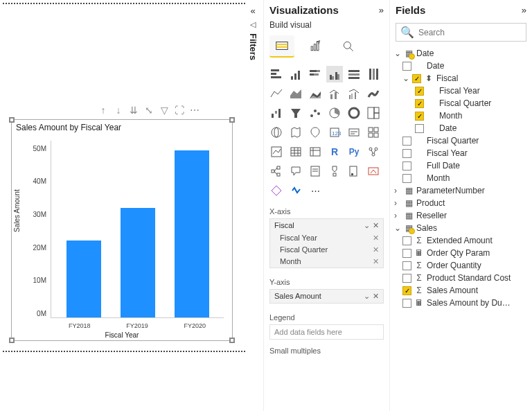 Image resolution: width=532 pixels, height=411 pixels. Describe the element at coordinates (335, 152) in the screenshot. I see `r-visual-icon: R` at that location.